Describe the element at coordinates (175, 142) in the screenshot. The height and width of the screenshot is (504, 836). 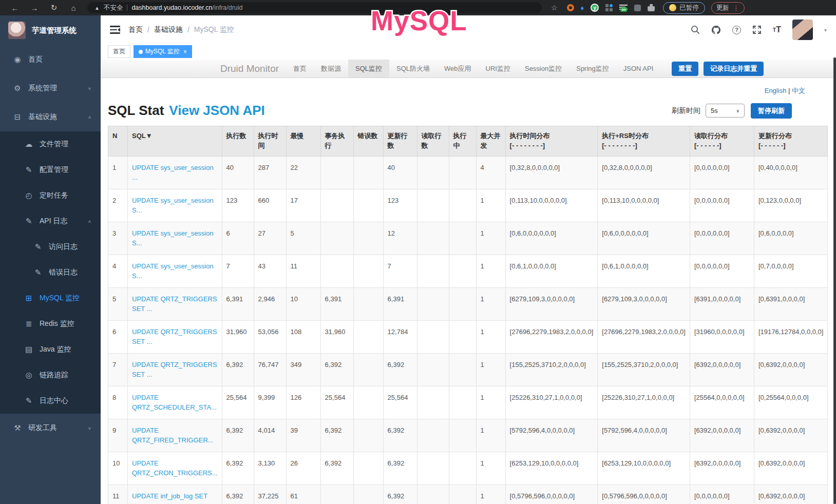
I see `column-header-SQL: SQL▼` at that location.